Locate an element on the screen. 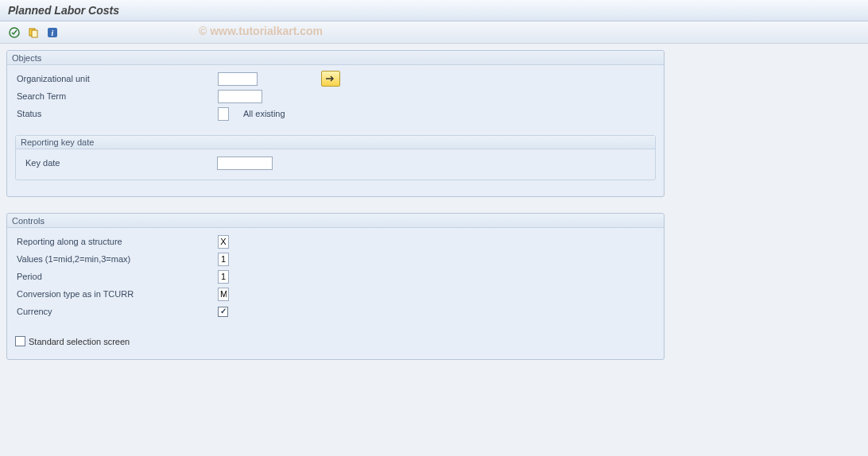  status-input is located at coordinates (223, 114).